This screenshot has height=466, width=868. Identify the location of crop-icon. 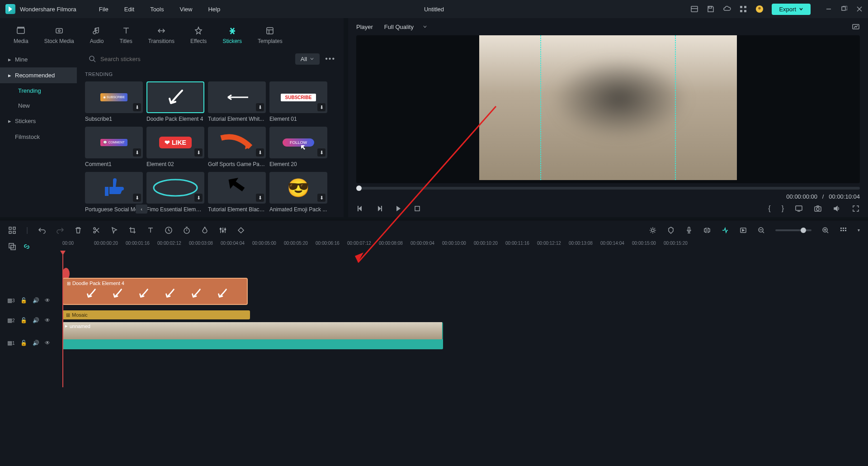
(132, 230).